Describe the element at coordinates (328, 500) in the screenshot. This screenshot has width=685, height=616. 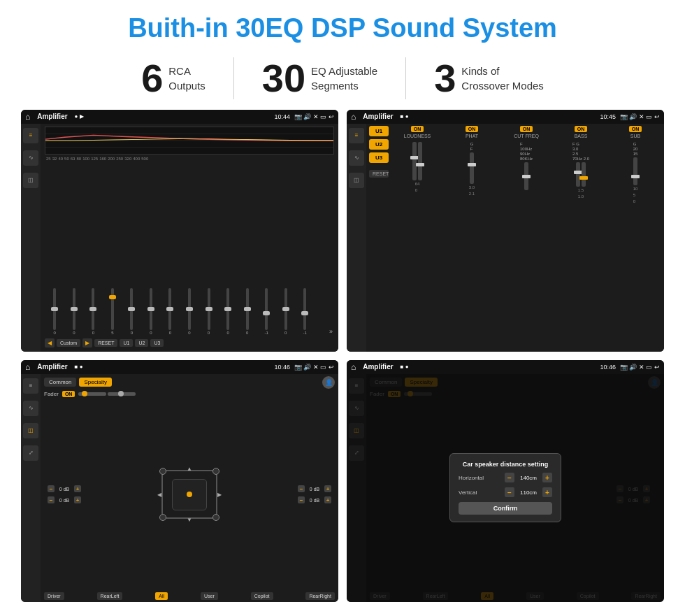
I see `db-plus-br: +` at that location.